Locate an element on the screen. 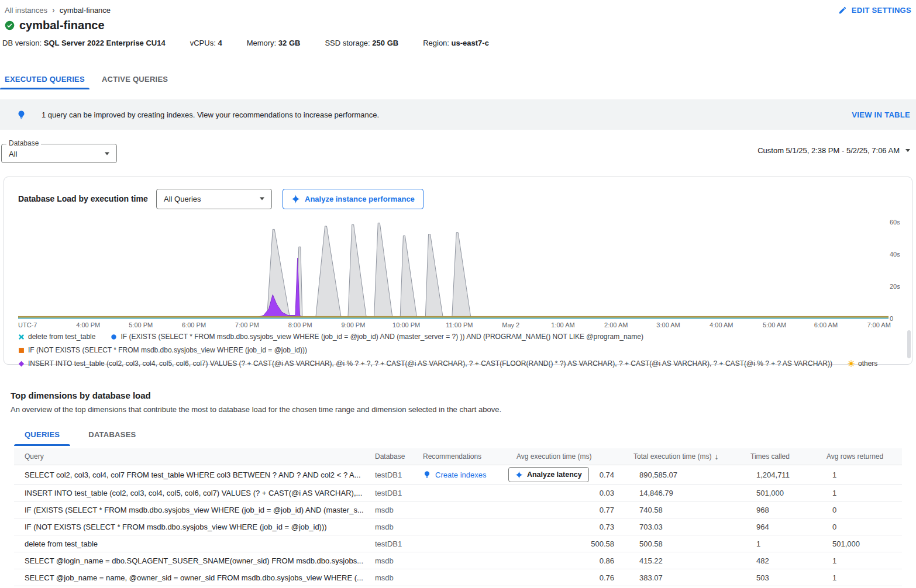  x-tick-label: UTC-7 is located at coordinates (27, 325).